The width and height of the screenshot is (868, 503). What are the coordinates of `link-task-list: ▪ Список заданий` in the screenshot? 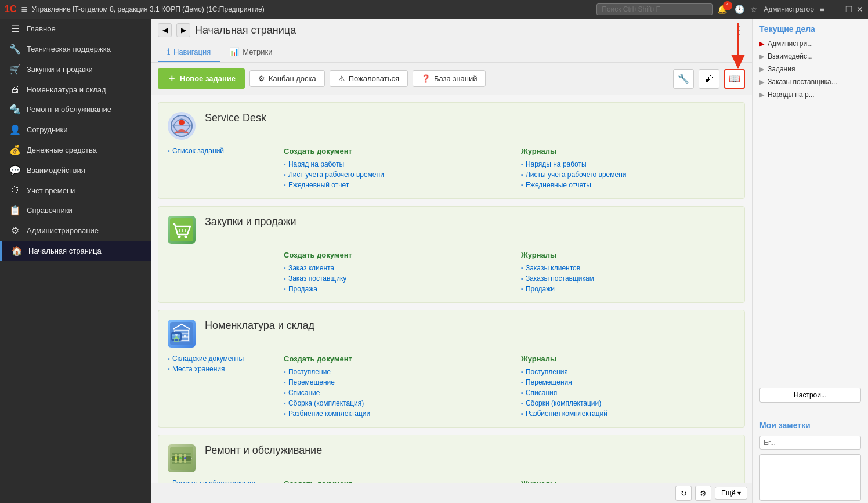 It's located at (226, 151).